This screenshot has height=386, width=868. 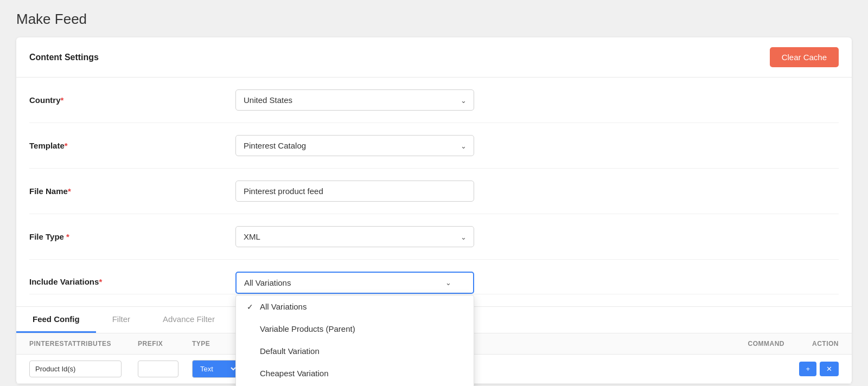 I want to click on file-name-control, so click(x=537, y=191).